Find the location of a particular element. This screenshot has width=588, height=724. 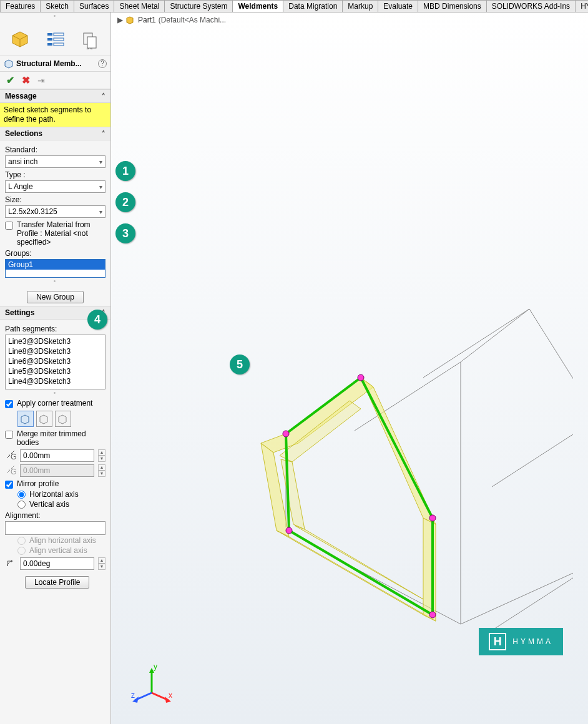

horizontal-axis-label: Horizontal axis is located at coordinates (54, 494).